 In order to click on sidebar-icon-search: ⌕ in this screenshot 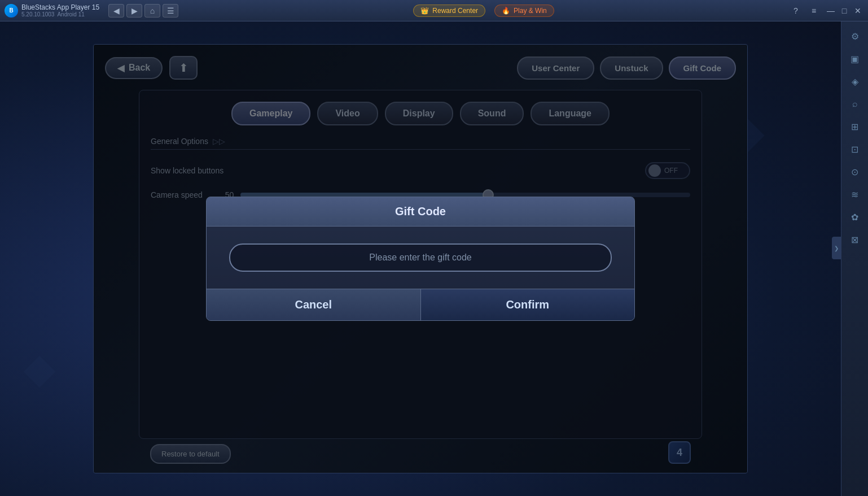, I will do `click(855, 104)`.